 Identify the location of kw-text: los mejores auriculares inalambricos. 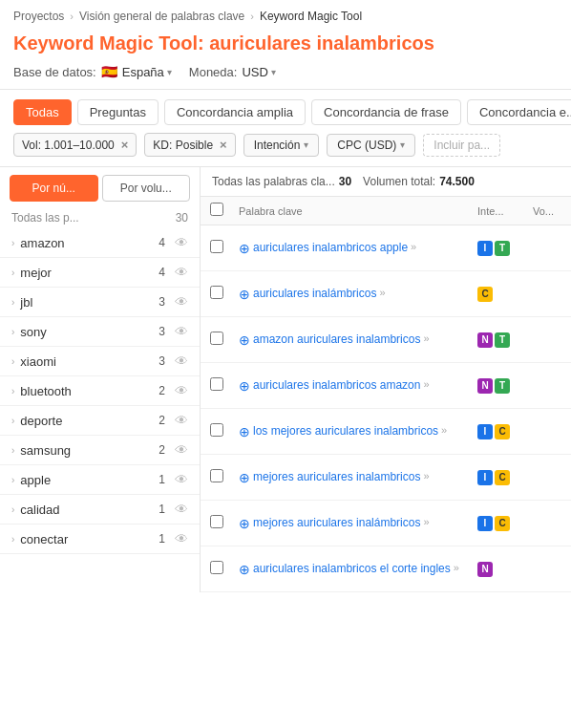
(346, 431).